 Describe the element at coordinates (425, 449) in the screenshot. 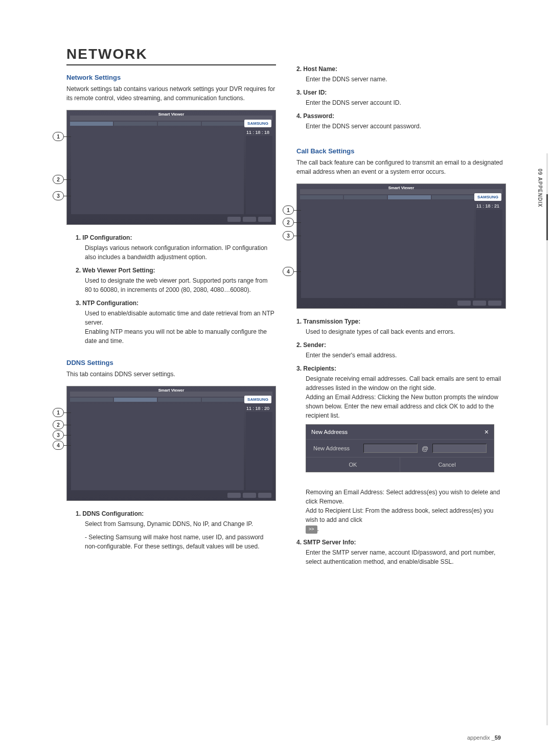

I see `at-symbol: @` at that location.